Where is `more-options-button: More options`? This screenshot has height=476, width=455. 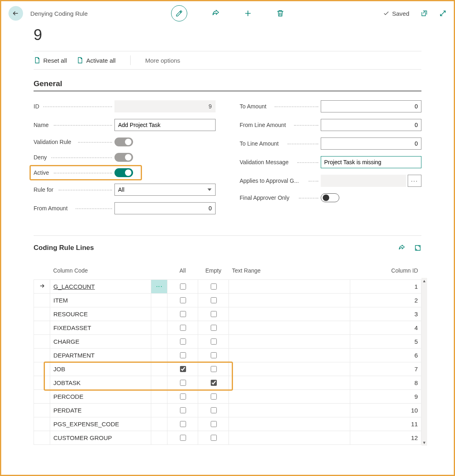
more-options-button: More options is located at coordinates (163, 61).